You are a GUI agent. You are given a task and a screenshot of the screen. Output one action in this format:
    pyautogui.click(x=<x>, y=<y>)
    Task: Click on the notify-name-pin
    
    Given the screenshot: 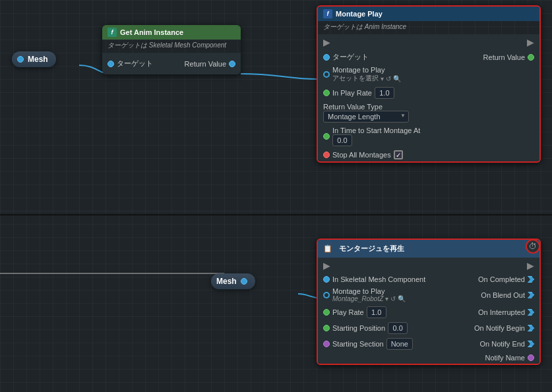 What is the action you would take?
    pyautogui.click(x=531, y=358)
    